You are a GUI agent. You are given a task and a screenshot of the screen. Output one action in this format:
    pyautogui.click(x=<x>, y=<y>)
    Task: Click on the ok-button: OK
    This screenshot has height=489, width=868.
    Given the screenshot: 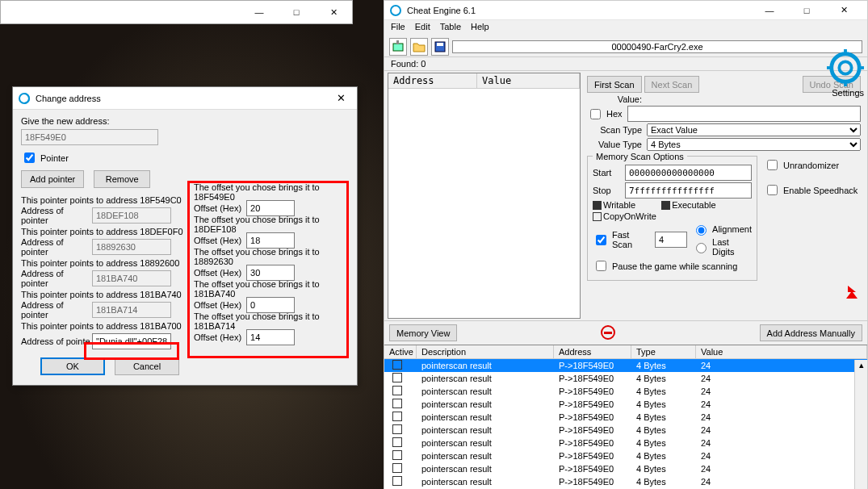 What is the action you would take?
    pyautogui.click(x=73, y=366)
    